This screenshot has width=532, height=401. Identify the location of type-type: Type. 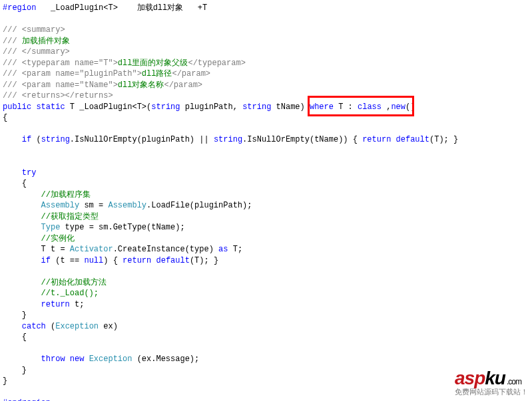
(51, 227).